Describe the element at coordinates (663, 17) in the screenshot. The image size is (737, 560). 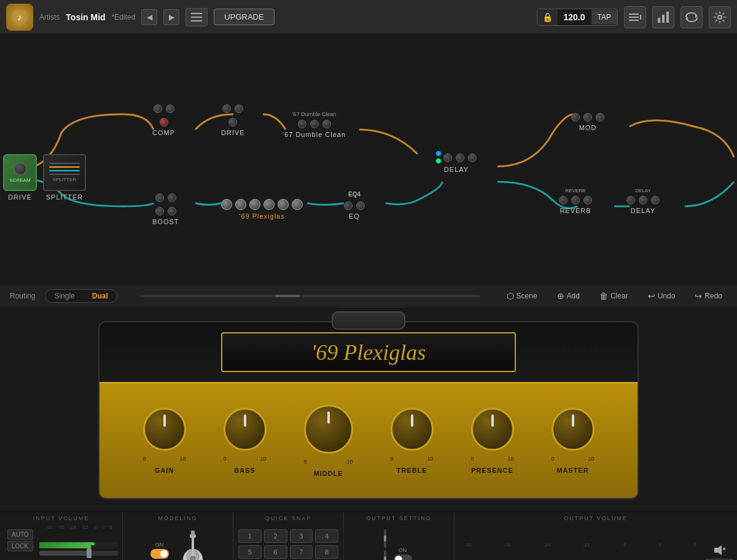
I see `stats-button` at that location.